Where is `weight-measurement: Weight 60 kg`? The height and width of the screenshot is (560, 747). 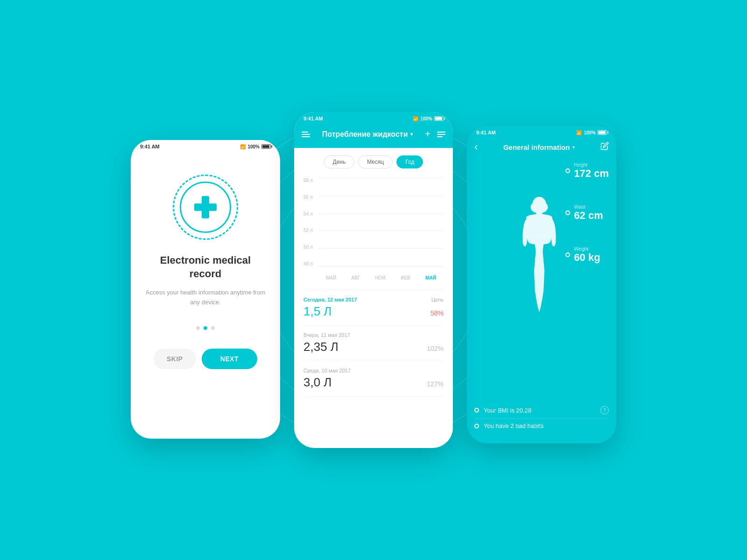 weight-measurement: Weight 60 kg is located at coordinates (587, 255).